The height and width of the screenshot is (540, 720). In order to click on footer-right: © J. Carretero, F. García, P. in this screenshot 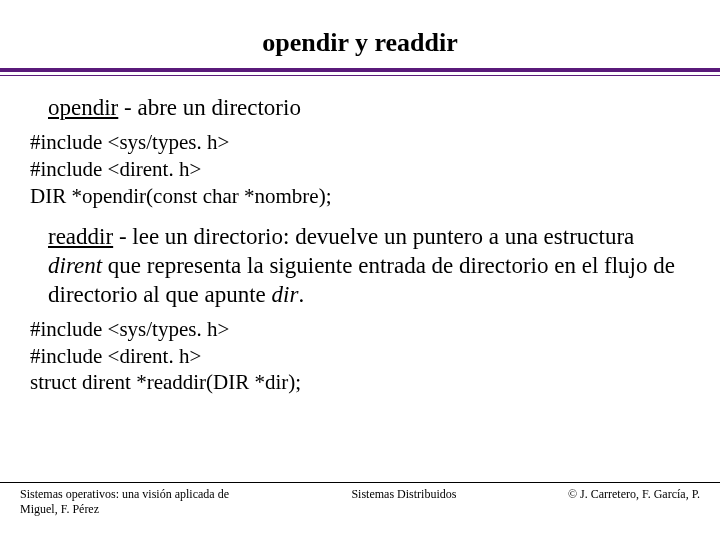, I will do `click(634, 494)`.